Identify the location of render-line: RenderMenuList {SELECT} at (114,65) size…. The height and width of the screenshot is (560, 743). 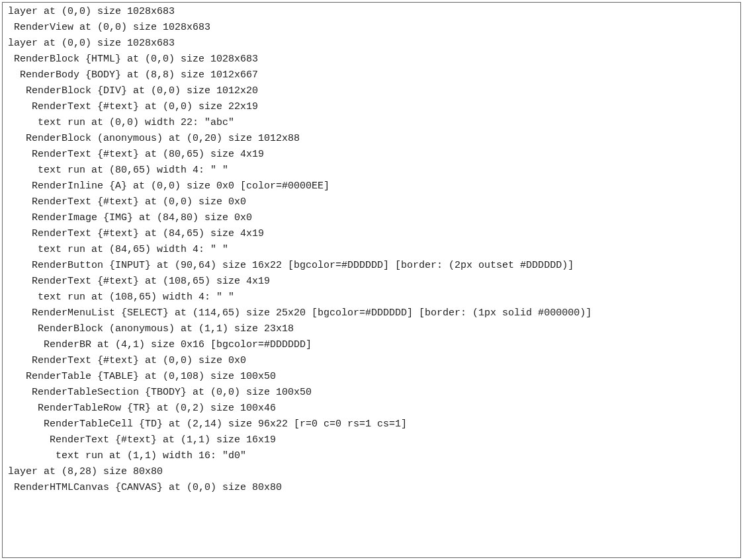
(372, 313).